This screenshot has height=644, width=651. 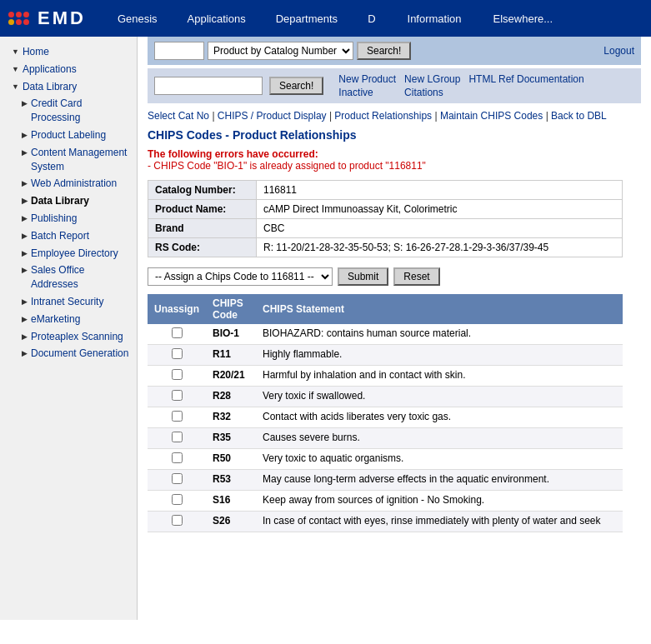 I want to click on chips-statement: Very toxic if swallowed., so click(x=439, y=397).